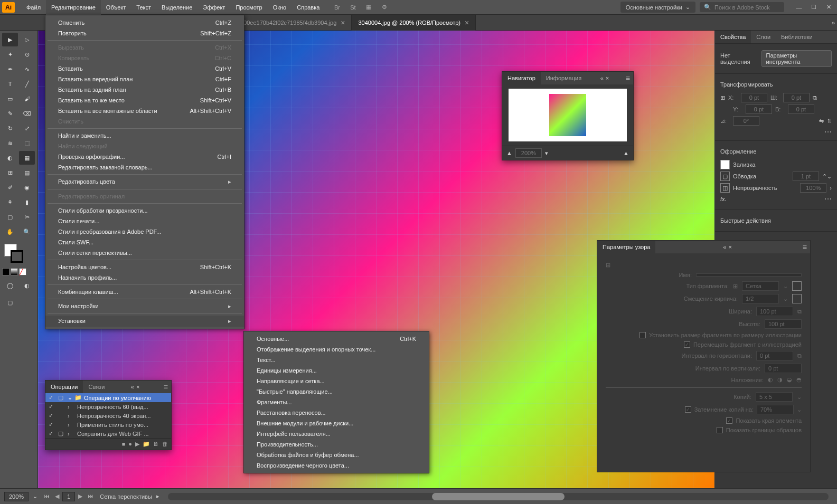 This screenshot has height=504, width=837. I want to click on status-arrow-icon: ▸, so click(158, 496).